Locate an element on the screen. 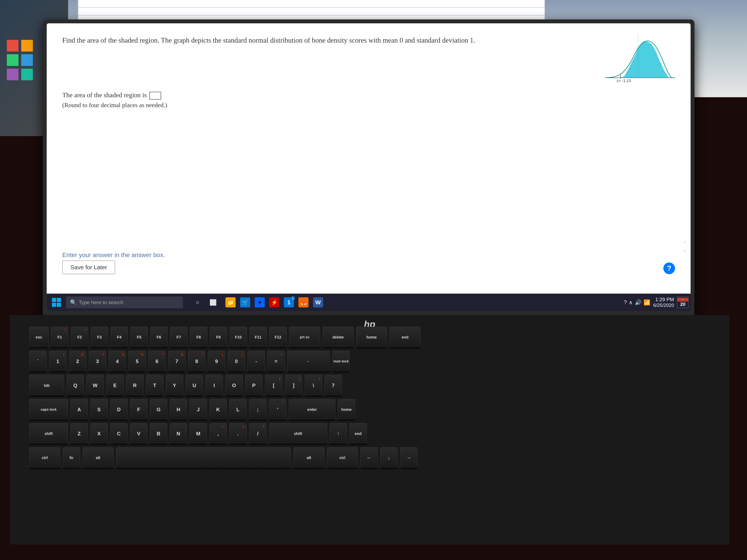 The height and width of the screenshot is (560, 747). answer-input is located at coordinates (155, 96).